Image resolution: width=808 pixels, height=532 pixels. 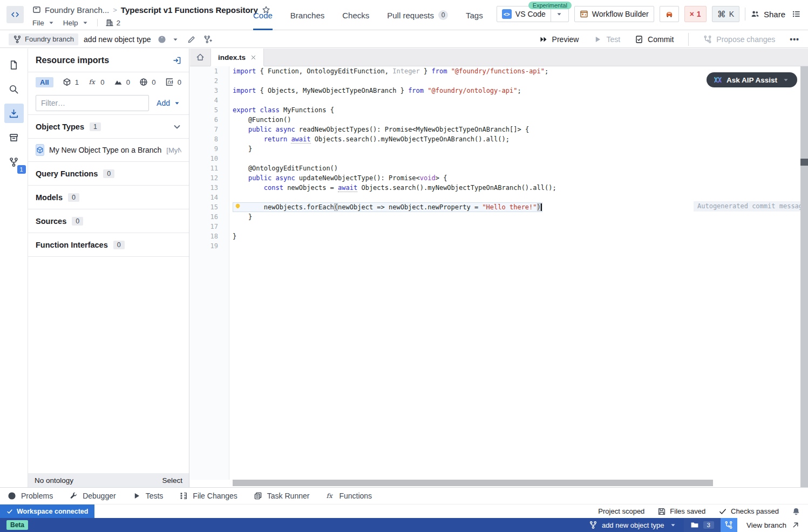 What do you see at coordinates (739, 39) in the screenshot?
I see `propose-changes-button: Propose changes` at bounding box center [739, 39].